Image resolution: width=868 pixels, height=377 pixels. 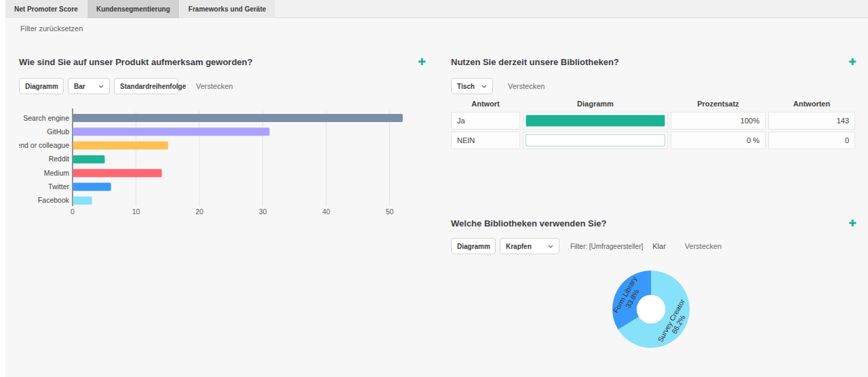 What do you see at coordinates (57, 173) in the screenshot?
I see `category-label: Medium` at bounding box center [57, 173].